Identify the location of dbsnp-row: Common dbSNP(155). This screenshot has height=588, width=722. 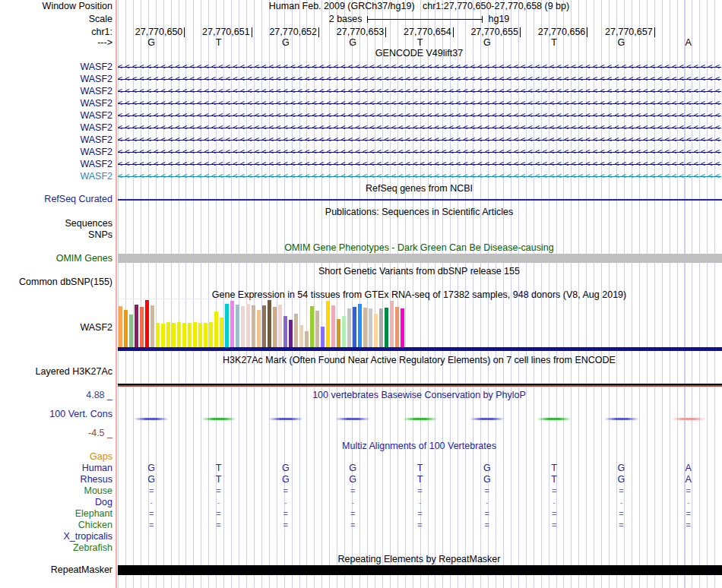
(361, 283).